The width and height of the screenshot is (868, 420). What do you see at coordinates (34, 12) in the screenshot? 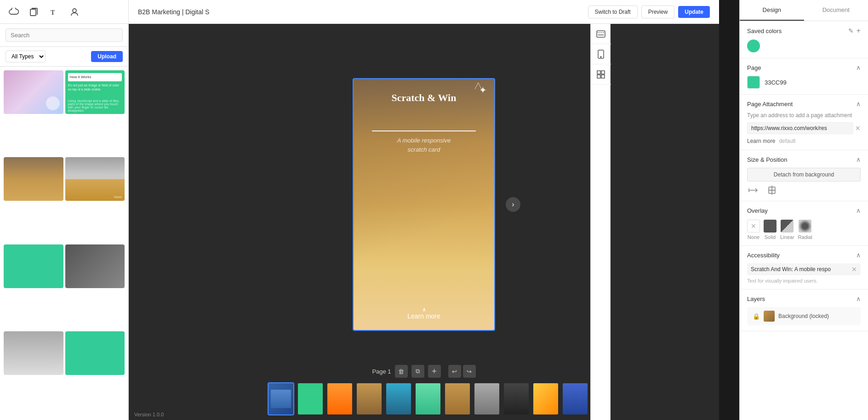
I see `pages-icon` at bounding box center [34, 12].